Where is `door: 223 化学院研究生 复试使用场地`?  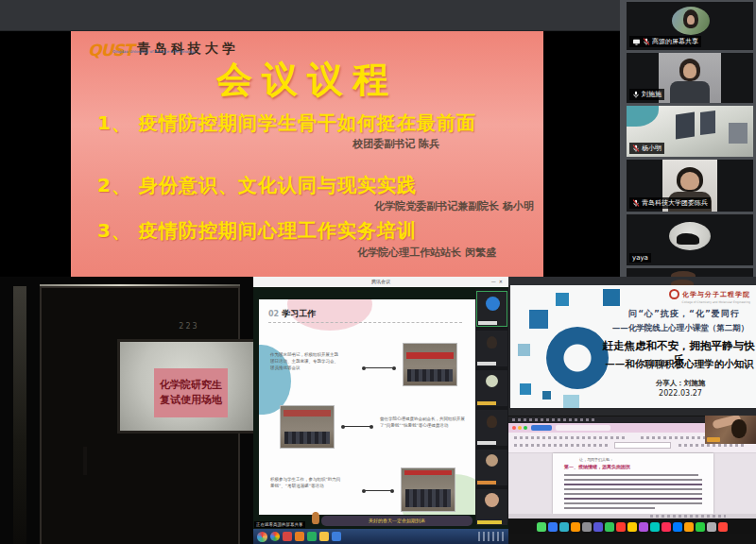 door: 223 化学院研究生 复试使用场地 is located at coordinates (140, 416).